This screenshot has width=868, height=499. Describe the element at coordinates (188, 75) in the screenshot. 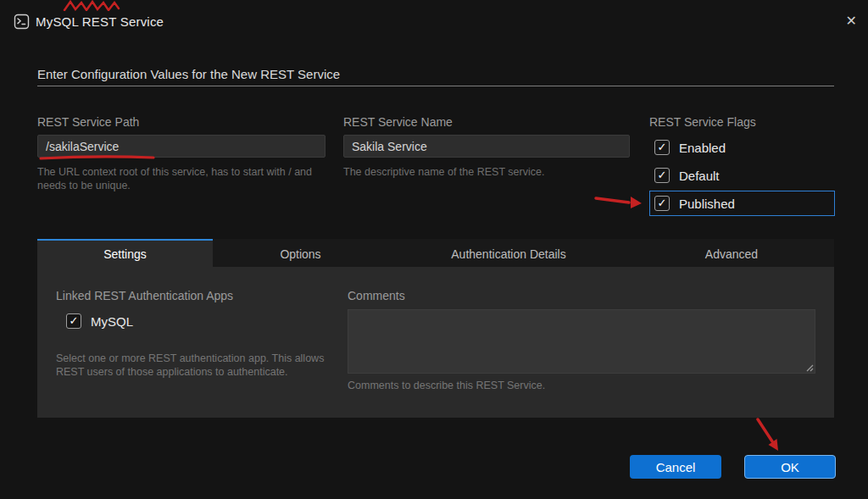

I see `config-heading: Enter Configuration Values for the New R…` at that location.